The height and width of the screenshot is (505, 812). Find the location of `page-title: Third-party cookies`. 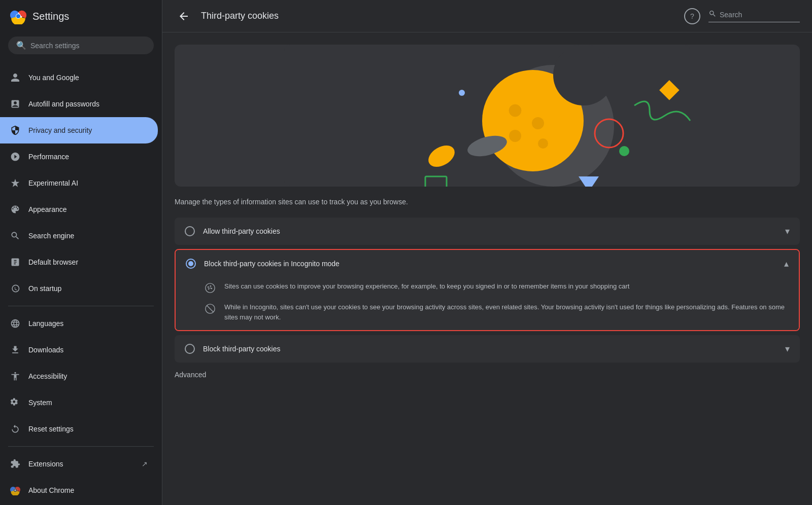

page-title: Third-party cookies is located at coordinates (438, 16).